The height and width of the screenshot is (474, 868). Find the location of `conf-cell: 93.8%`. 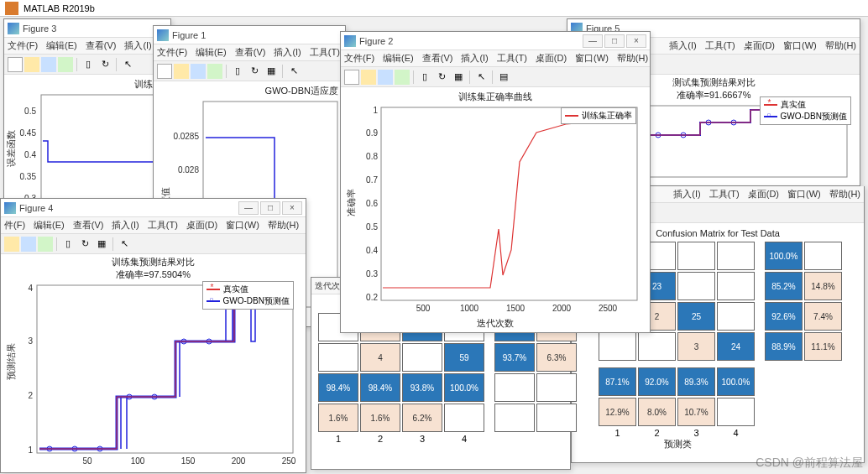

conf-cell: 93.8% is located at coordinates (422, 388).